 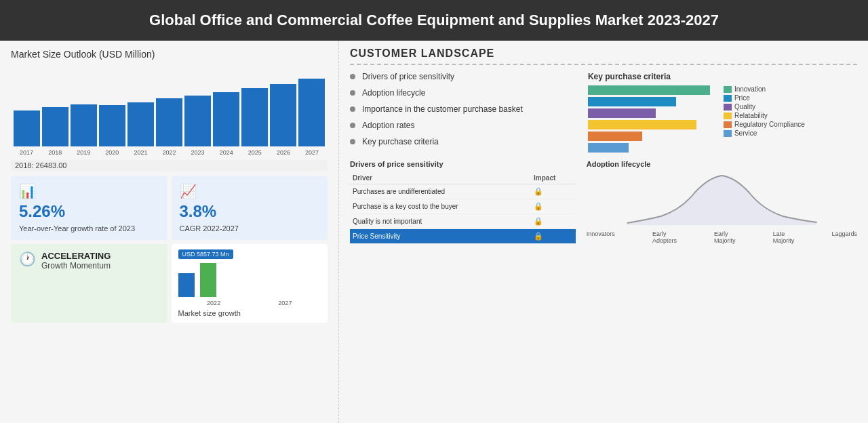 I want to click on yoy-value: 5.26%, so click(x=90, y=212).